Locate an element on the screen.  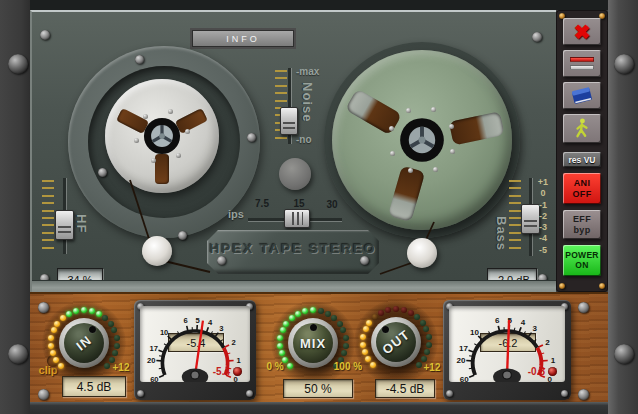
left-tape-reel is located at coordinates (162, 136).